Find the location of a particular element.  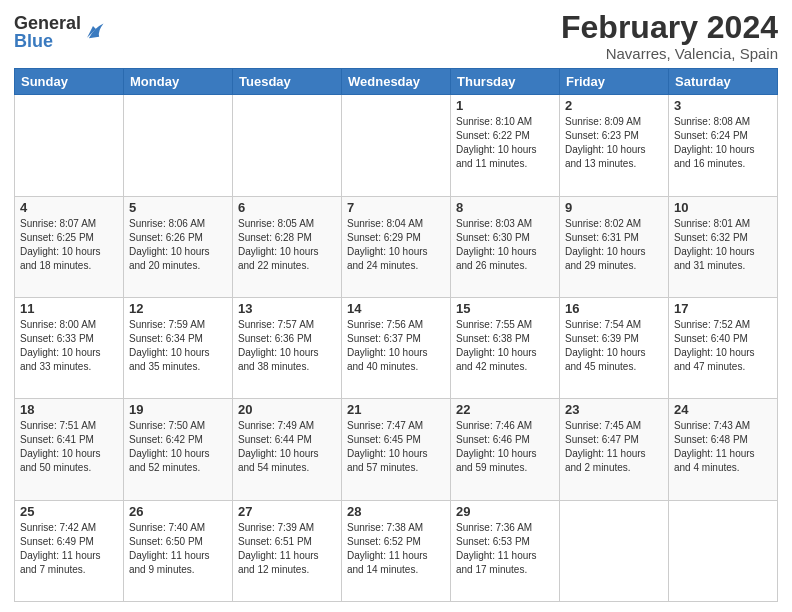

day-info: Sunrise: 7:51 AM Sunset: 6:41 PM Dayligh… is located at coordinates (69, 447).